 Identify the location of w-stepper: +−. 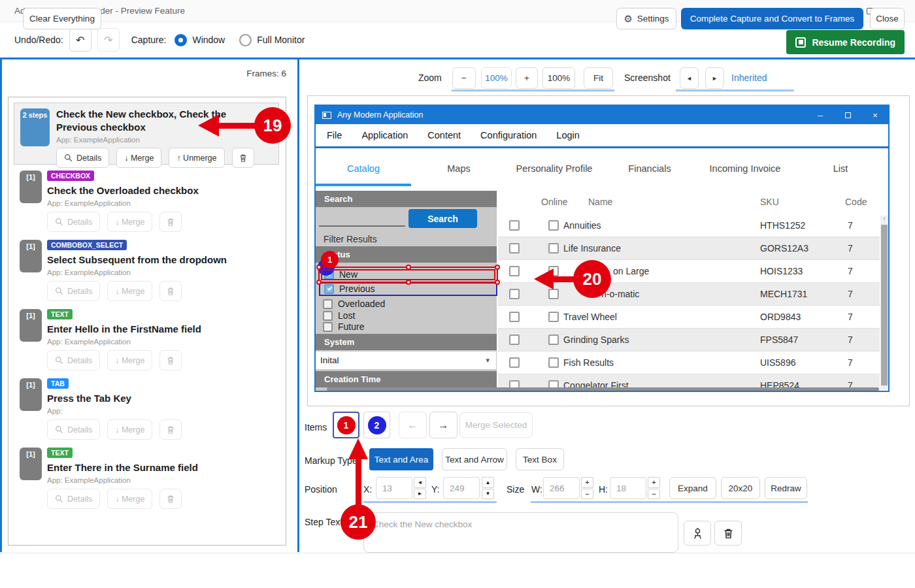
(587, 488).